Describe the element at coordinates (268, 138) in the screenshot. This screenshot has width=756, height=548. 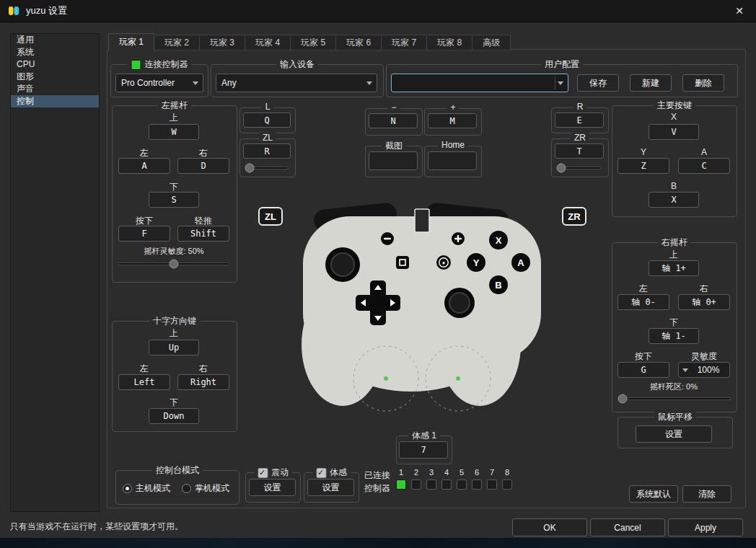
I see `zl-label: ZL` at that location.